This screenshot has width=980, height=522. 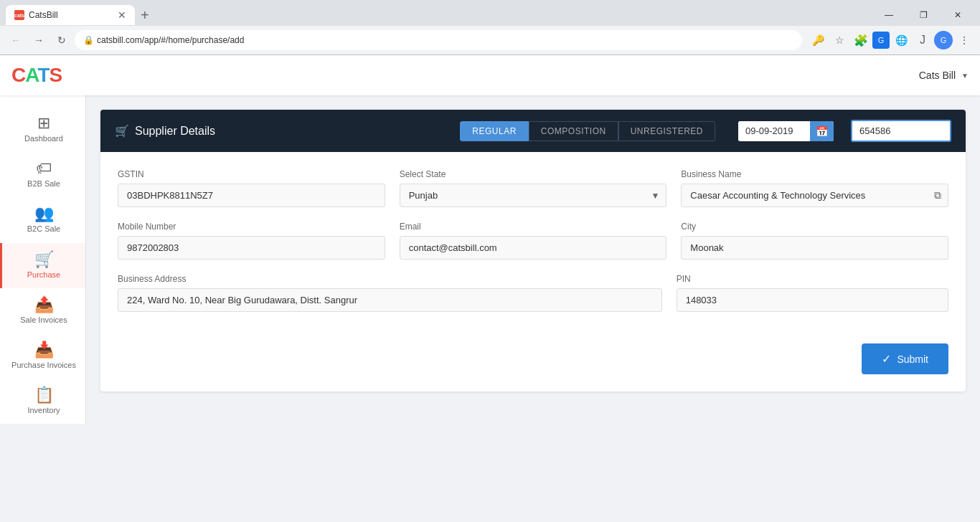 What do you see at coordinates (43, 311) in the screenshot?
I see `sidebar-item-sale-invoices: 📤 Sale Invoices` at bounding box center [43, 311].